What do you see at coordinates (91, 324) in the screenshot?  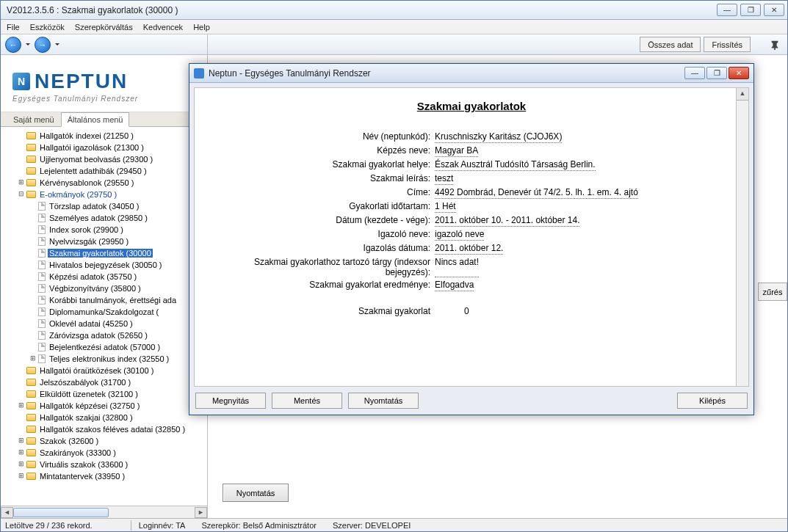 I see `tree-item-label: Oklevél adatai (45250 )` at bounding box center [91, 324].